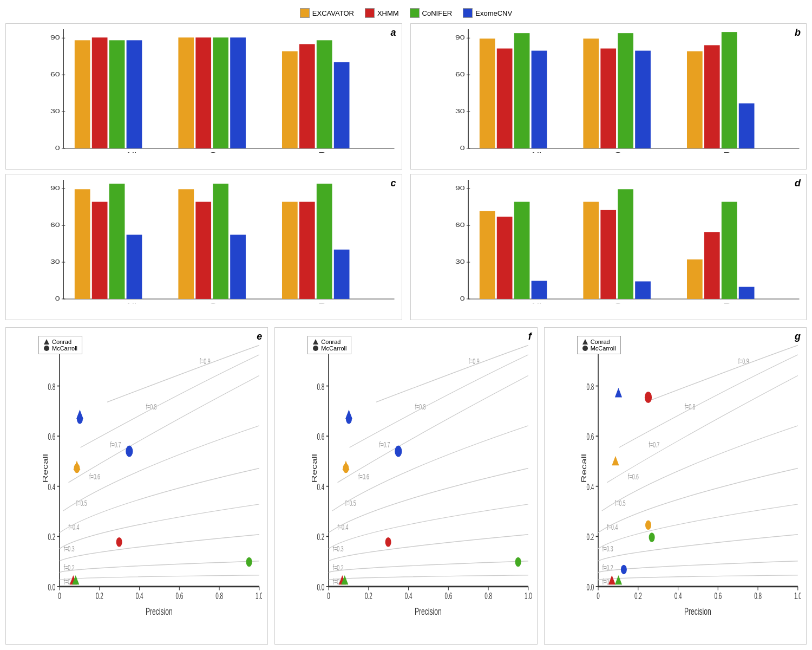 The image size is (812, 650). What do you see at coordinates (249, 562) in the screenshot?
I see `conifer-circle-e` at bounding box center [249, 562].